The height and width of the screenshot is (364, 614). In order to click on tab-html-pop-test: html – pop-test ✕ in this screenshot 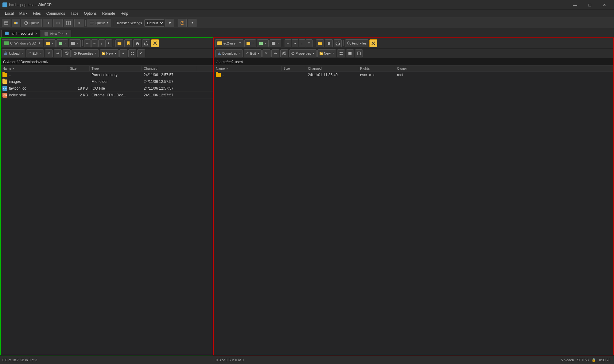, I will do `click(21, 33)`.